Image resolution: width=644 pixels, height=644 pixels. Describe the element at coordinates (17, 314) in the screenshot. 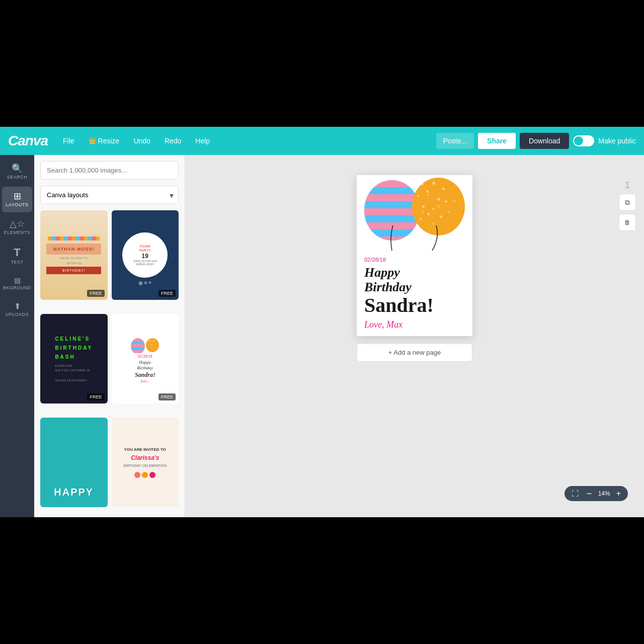

I see `sidebar-item-uploads-label: UPLOADS` at that location.